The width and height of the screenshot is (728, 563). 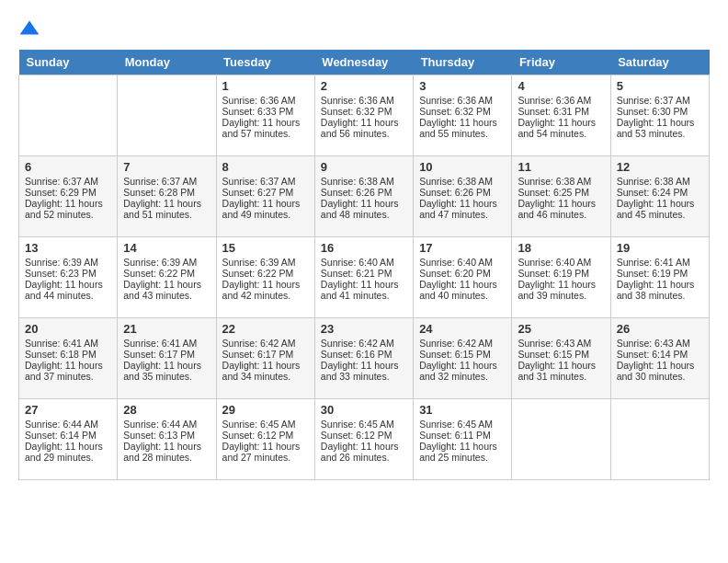 I want to click on calendar-cell: 5Sunrise: 6:37 AMSunset: 6:30 PMDaylight…, so click(x=660, y=116).